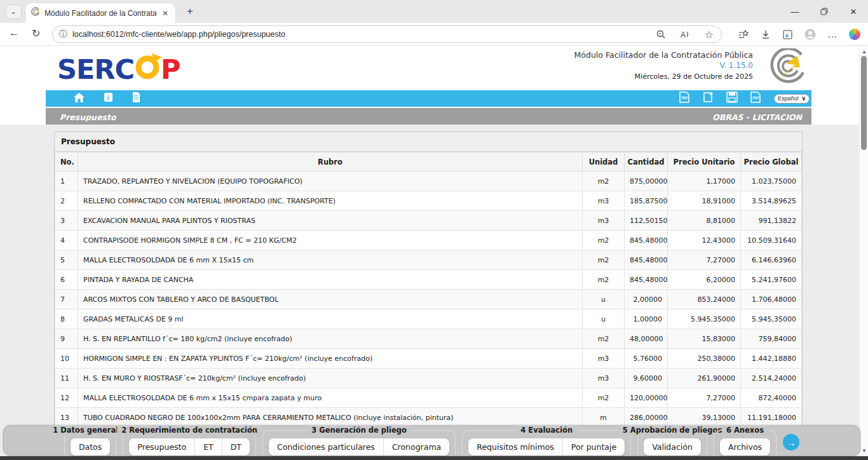 The height and width of the screenshot is (460, 868). I want to click on step-button-dt: DT, so click(236, 447).